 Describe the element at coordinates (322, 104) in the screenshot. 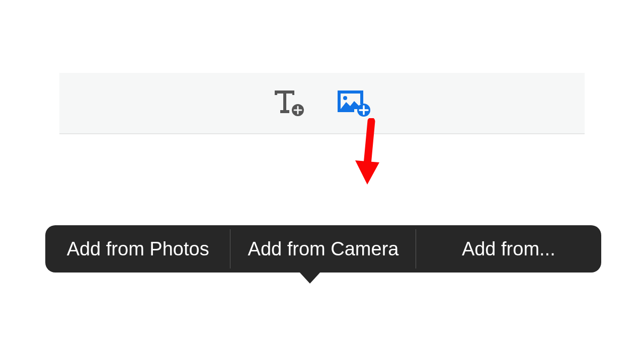

I see `toolbar` at that location.